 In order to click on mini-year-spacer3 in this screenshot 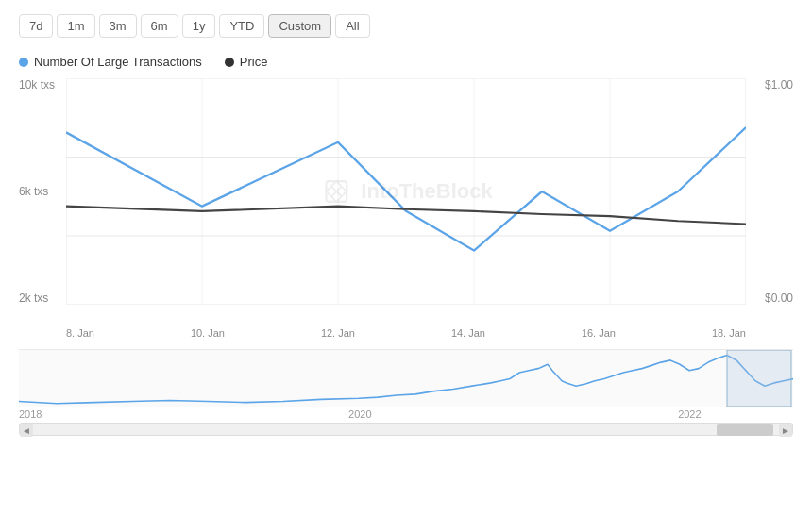, I will do `click(748, 414)`.